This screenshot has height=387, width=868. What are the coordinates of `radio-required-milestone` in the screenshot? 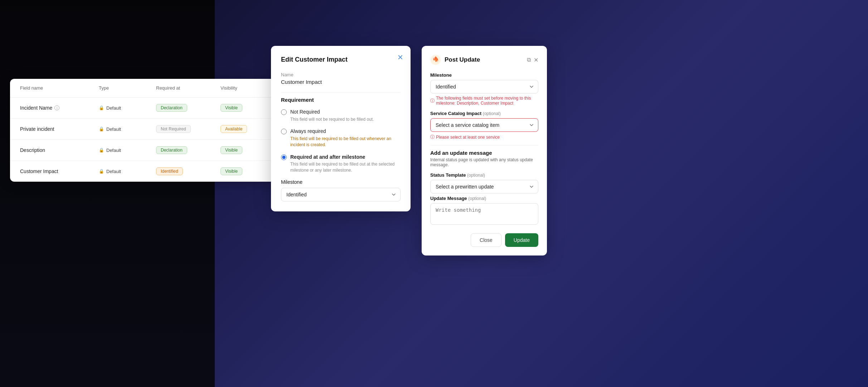 It's located at (284, 157).